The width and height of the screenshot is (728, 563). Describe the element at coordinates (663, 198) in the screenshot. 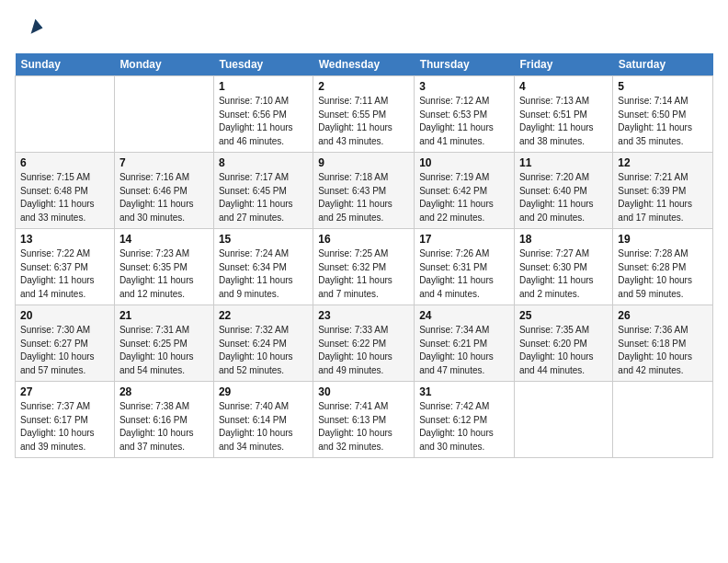

I see `day-detail: Sunrise: 7:21 AM Sunset: 6:39 PM Dayligh…` at that location.